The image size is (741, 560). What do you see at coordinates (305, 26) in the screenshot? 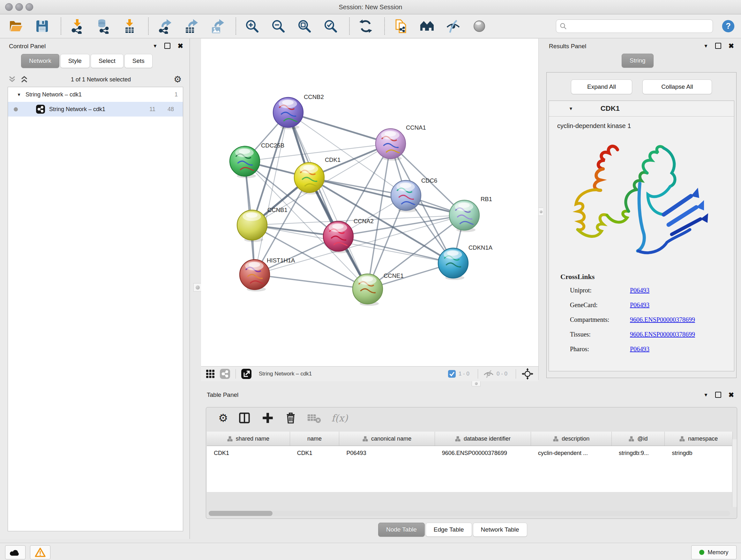
I see `zoom-fit-icon` at bounding box center [305, 26].